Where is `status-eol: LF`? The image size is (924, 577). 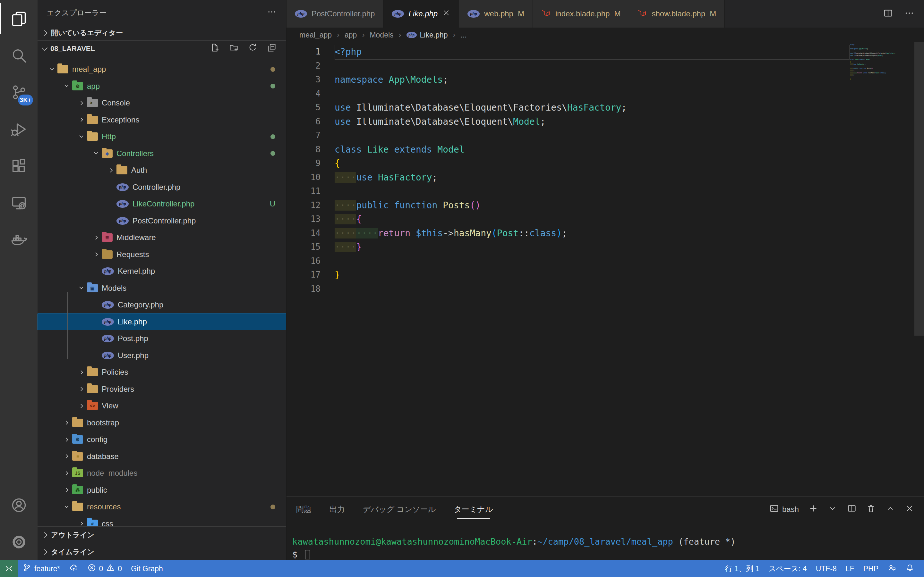
status-eol: LF is located at coordinates (850, 569).